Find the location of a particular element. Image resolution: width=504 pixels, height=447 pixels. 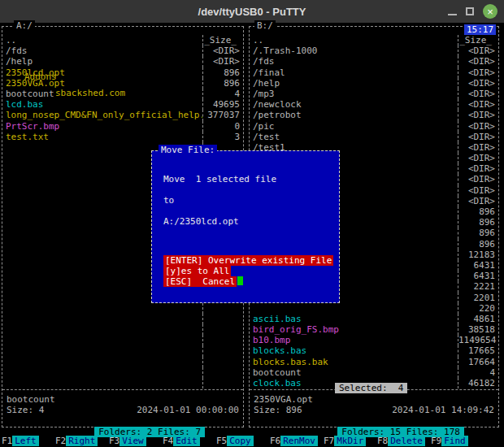

file-size: 4 is located at coordinates (223, 94).